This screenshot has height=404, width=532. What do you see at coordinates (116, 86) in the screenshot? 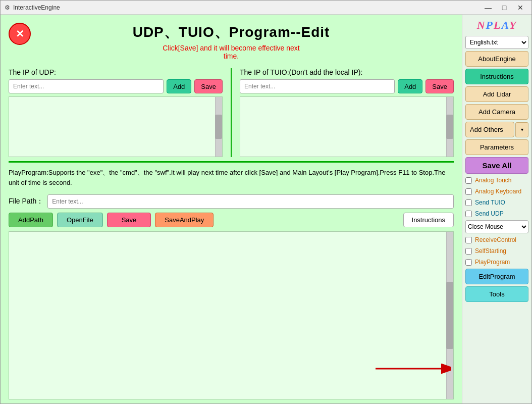
I see `udp-input-row: Add Save` at bounding box center [116, 86].